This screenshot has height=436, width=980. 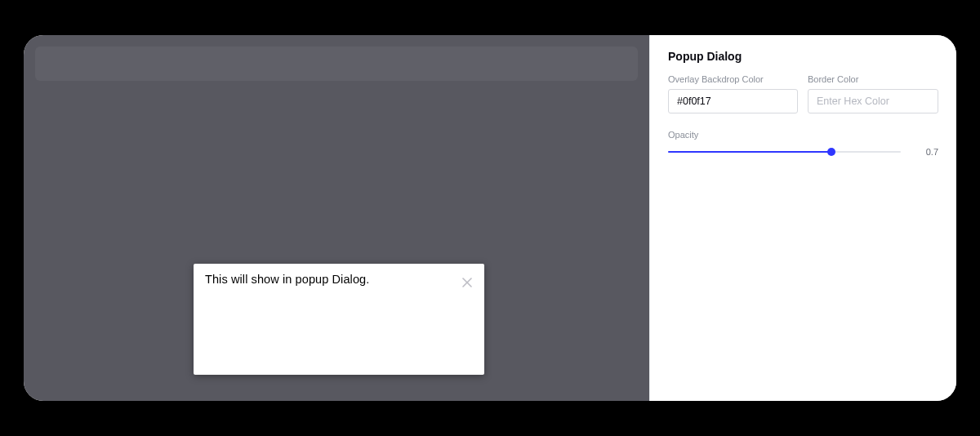 I want to click on popup-dialog-text: This will show in popup Dialog., so click(x=287, y=279).